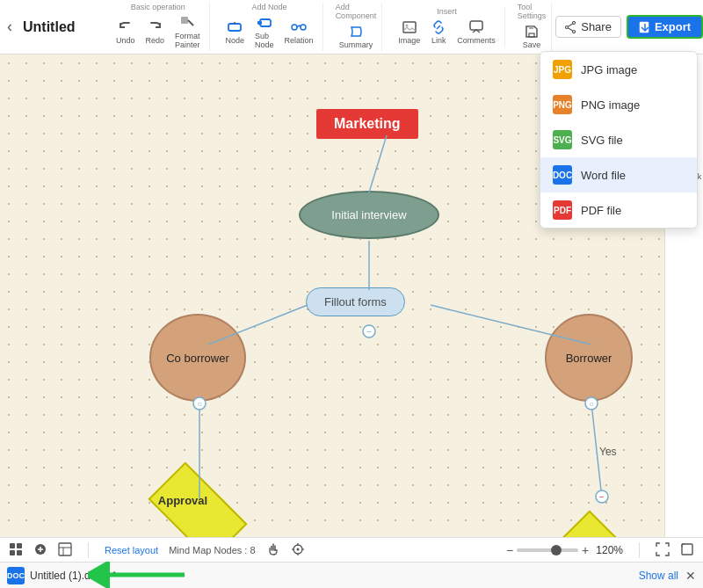 The image size is (703, 588). What do you see at coordinates (298, 549) in the screenshot?
I see `locate-icon` at bounding box center [298, 549].